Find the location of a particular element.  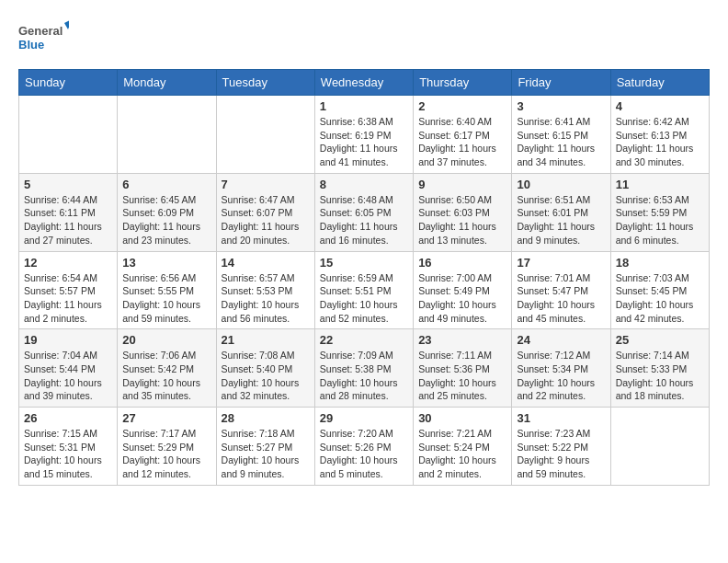

day-info: Sunrise: 6:57 AM Sunset: 5:53 PM Dayligh… is located at coordinates (266, 298).